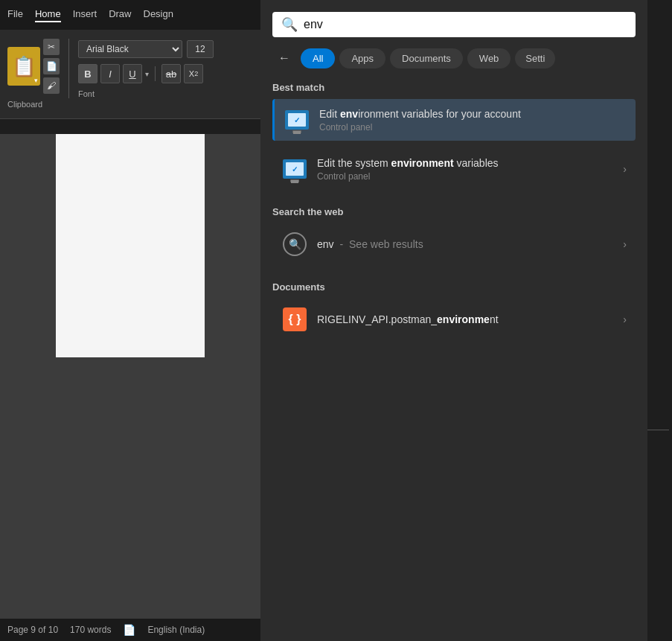 The width and height of the screenshot is (672, 641). What do you see at coordinates (193, 74) in the screenshot?
I see `subscript-button: X2` at bounding box center [193, 74].